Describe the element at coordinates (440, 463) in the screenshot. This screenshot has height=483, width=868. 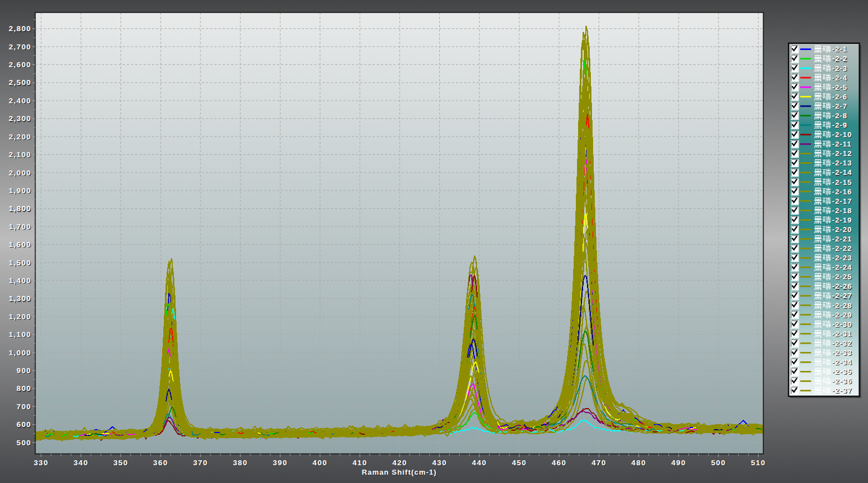
I see `svg-text: 430` at that location.